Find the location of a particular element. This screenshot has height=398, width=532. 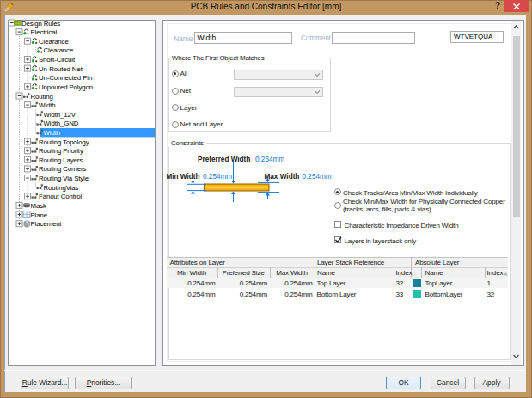

svg-text: Short-Circuit is located at coordinates (57, 60).